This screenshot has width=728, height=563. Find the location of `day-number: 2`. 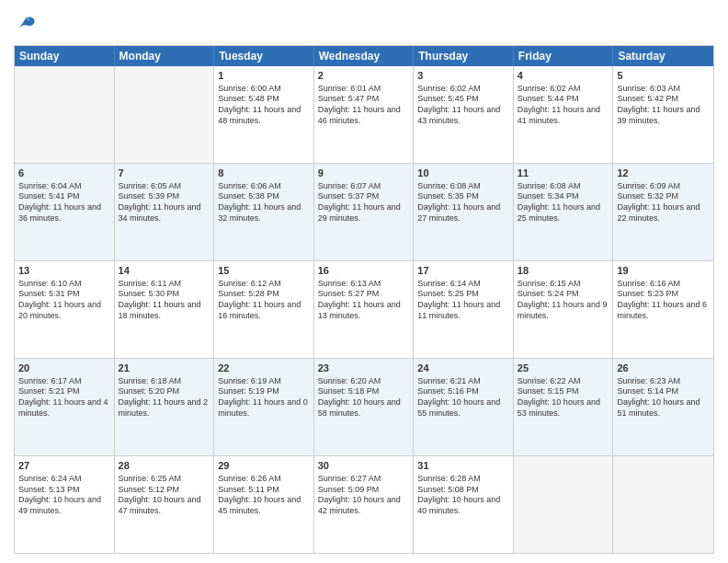

day-number: 2 is located at coordinates (364, 75).